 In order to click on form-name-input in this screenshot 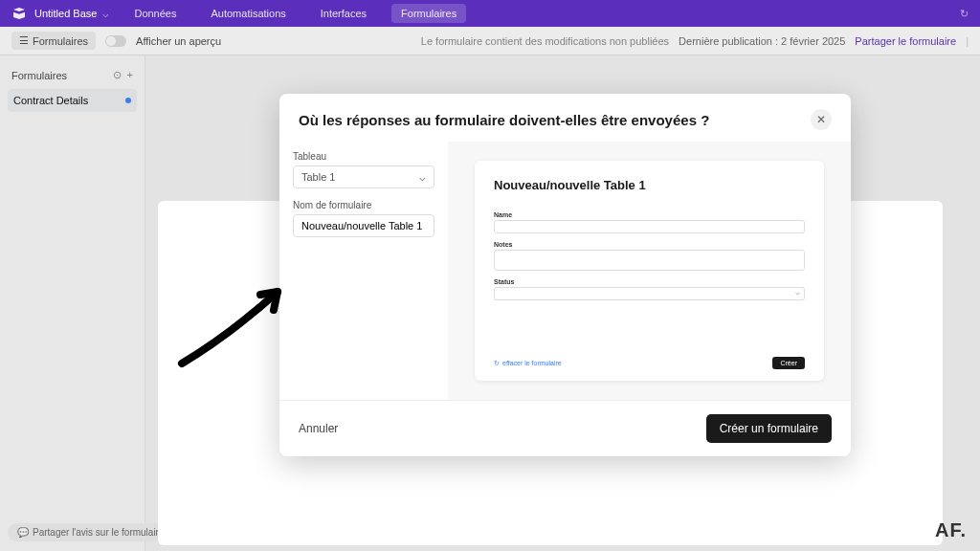, I will do `click(364, 226)`.